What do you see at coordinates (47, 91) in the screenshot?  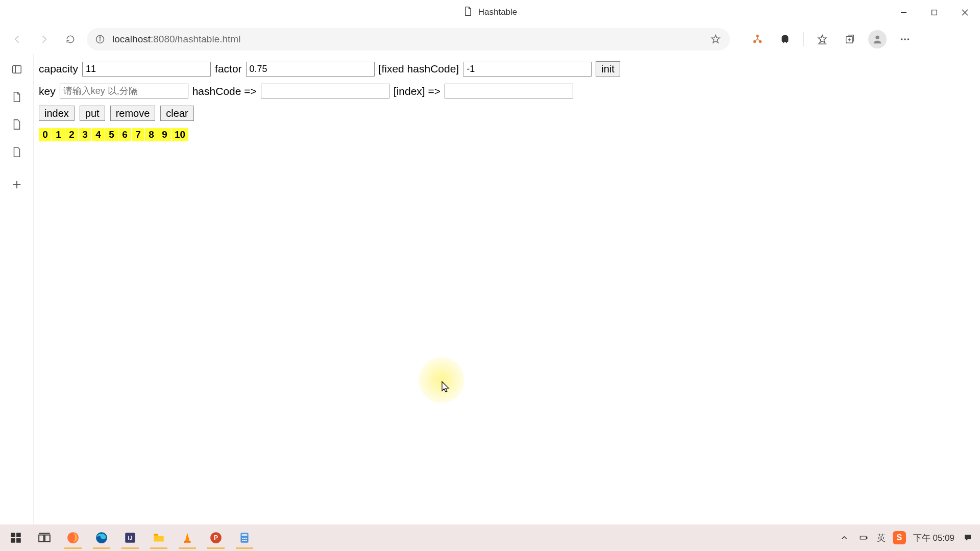 I see `key-label: key` at bounding box center [47, 91].